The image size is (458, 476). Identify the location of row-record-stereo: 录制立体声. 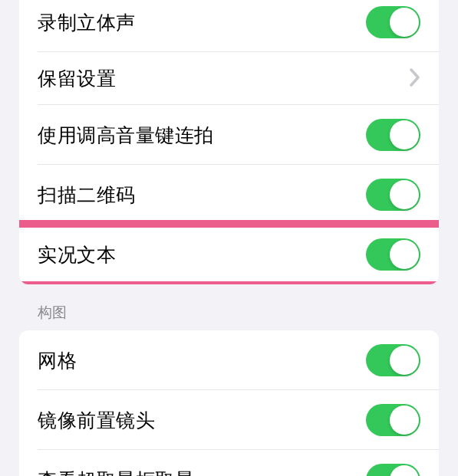
(229, 26).